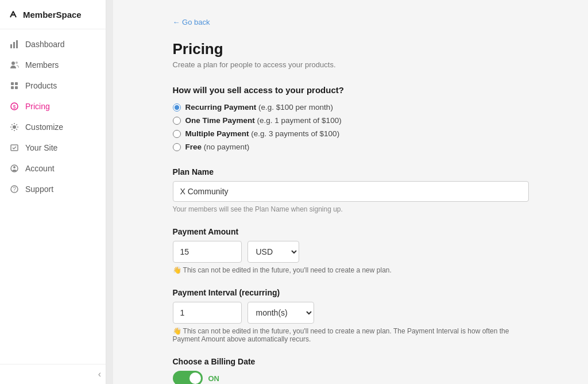  Describe the element at coordinates (52, 15) in the screenshot. I see `logo-text: MemberSpace` at that location.